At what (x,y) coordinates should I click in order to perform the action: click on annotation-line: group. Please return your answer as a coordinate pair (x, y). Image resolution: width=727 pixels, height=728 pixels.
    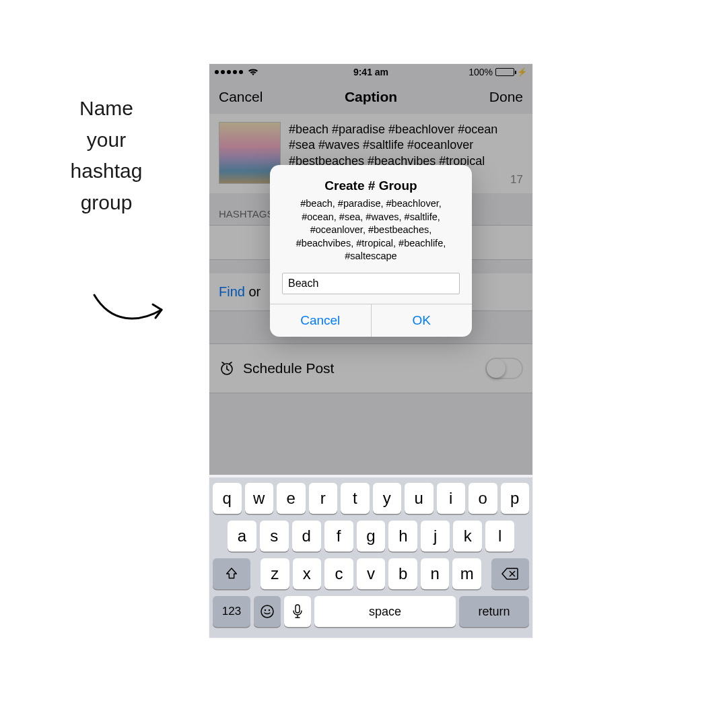
    Looking at the image, I should click on (106, 203).